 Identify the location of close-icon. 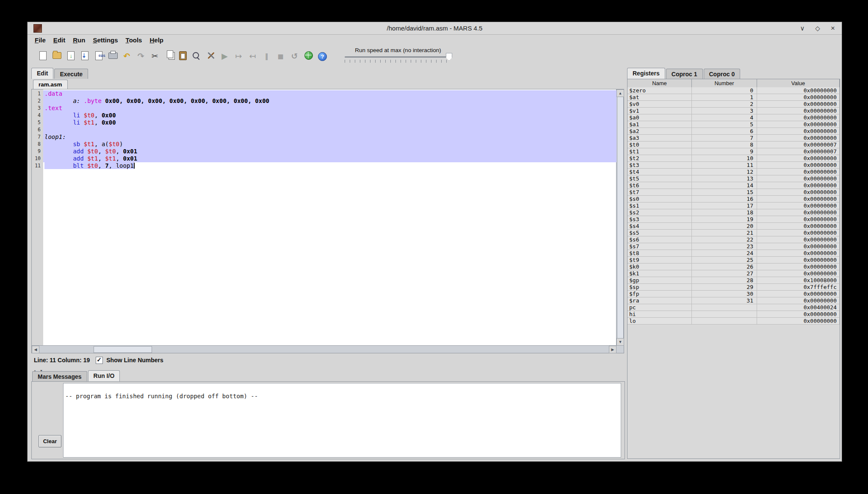
(833, 28).